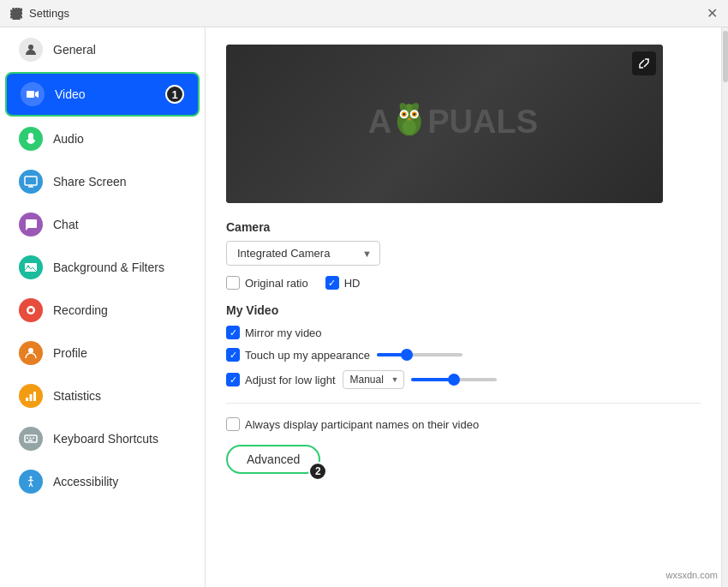  I want to click on sidebar-item-audio: Audio, so click(103, 139).